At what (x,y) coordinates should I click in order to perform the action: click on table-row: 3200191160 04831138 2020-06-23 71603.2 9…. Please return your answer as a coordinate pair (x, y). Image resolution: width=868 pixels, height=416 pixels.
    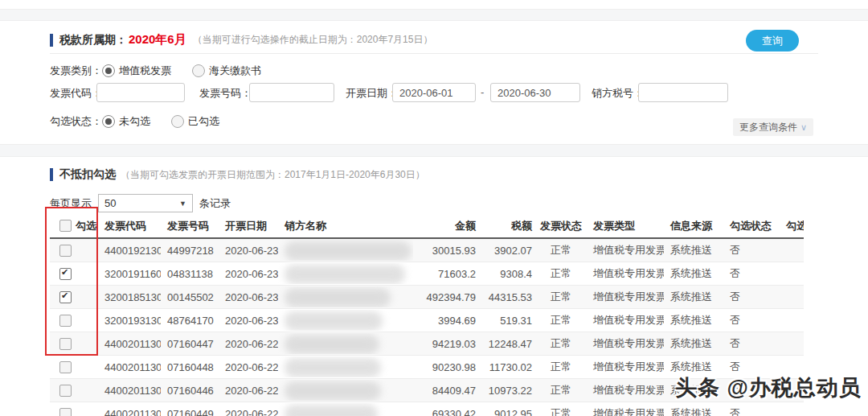
    Looking at the image, I should click on (427, 274).